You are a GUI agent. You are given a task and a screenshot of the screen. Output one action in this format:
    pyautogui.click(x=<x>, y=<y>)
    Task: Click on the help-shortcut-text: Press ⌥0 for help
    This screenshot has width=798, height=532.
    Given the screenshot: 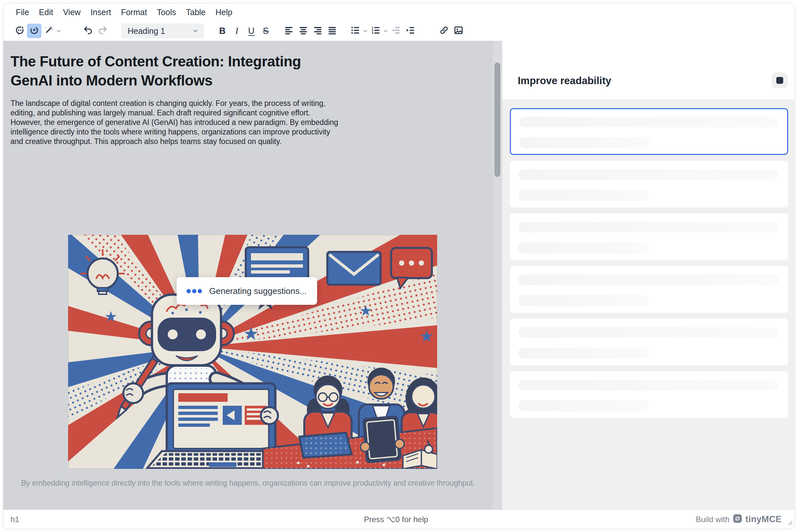 What is the action you would take?
    pyautogui.click(x=396, y=520)
    